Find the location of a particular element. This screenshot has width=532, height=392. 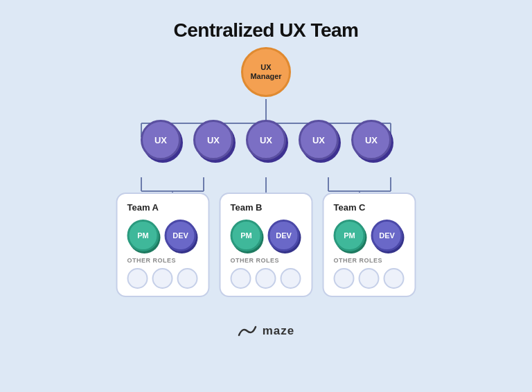

maze-text: maze is located at coordinates (278, 331).